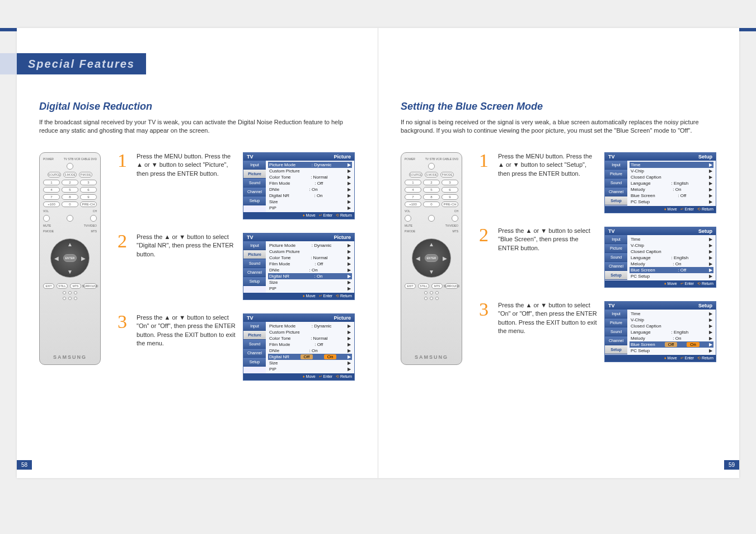 The width and height of the screenshot is (756, 534). What do you see at coordinates (310, 357) in the screenshot?
I see `osd-row: Digital NROff On▶` at bounding box center [310, 357].